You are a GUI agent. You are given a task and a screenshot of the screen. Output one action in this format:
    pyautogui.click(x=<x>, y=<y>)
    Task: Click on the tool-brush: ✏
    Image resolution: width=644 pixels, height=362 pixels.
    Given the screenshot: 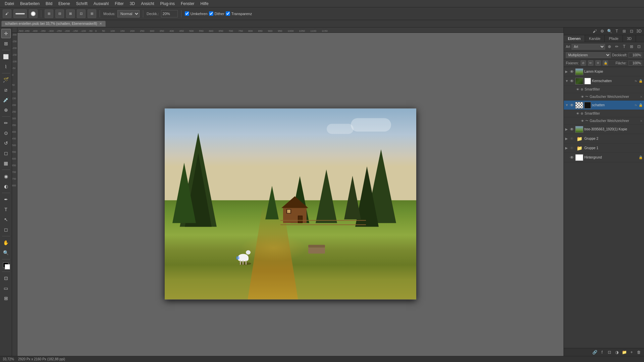 What is the action you would take?
    pyautogui.click(x=6, y=123)
    